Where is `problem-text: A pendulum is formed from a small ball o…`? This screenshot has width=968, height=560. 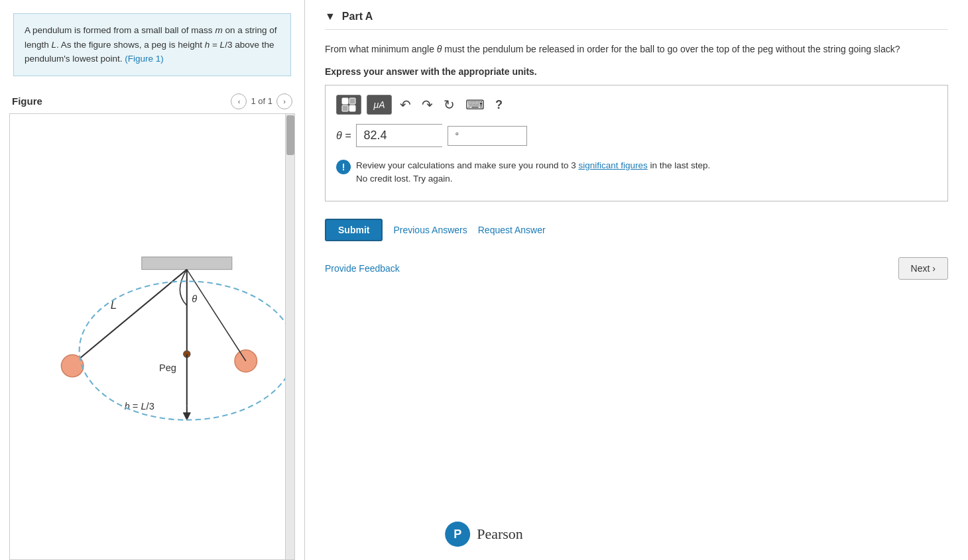 problem-text: A pendulum is formed from a small ball o… is located at coordinates (151, 44).